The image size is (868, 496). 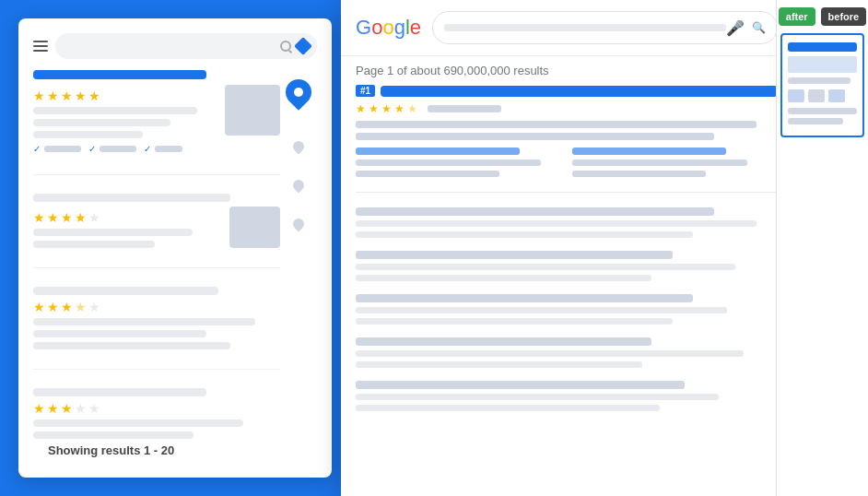 I want to click on before-button: before, so click(x=844, y=17).